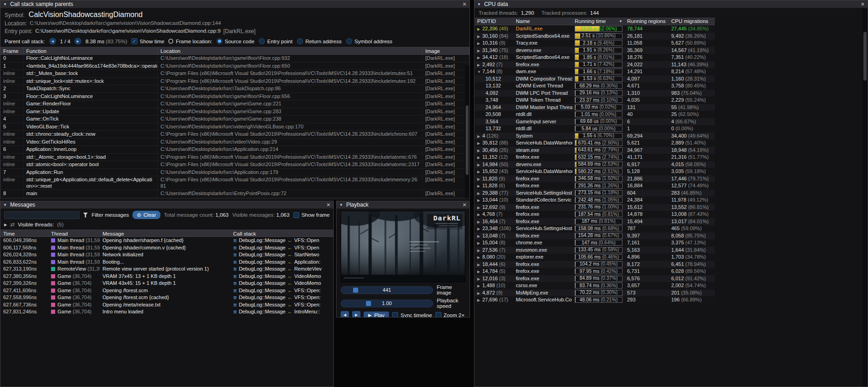  I want to click on message-callstack: ≣DebugLog::Message←IntroMenu::, so click(282, 312).